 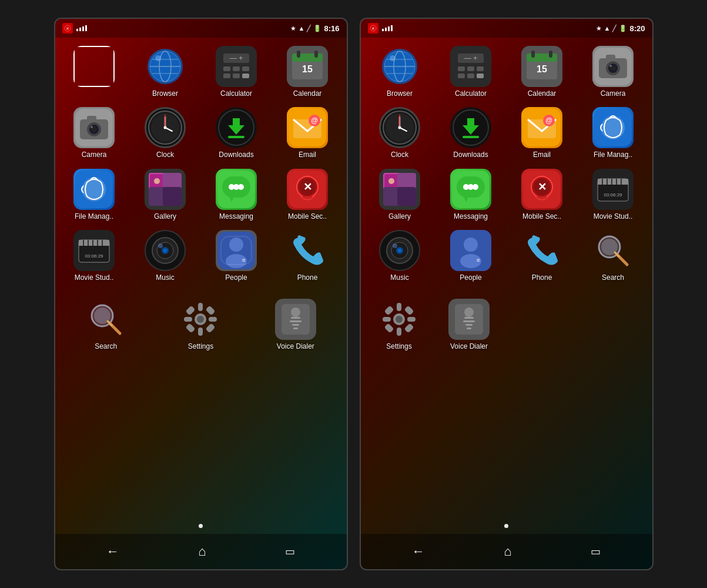 What do you see at coordinates (508, 552) in the screenshot?
I see `home-button-right: ⌂` at bounding box center [508, 552].